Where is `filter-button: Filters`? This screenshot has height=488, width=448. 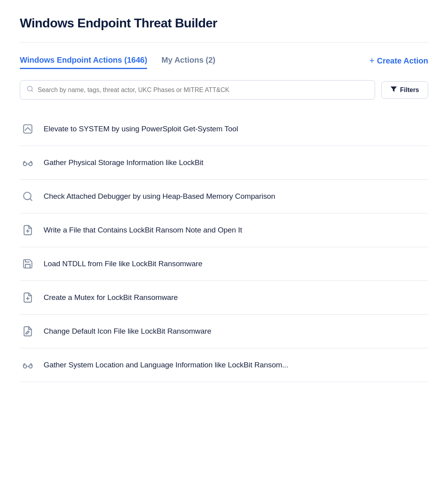
filter-button: Filters is located at coordinates (405, 90).